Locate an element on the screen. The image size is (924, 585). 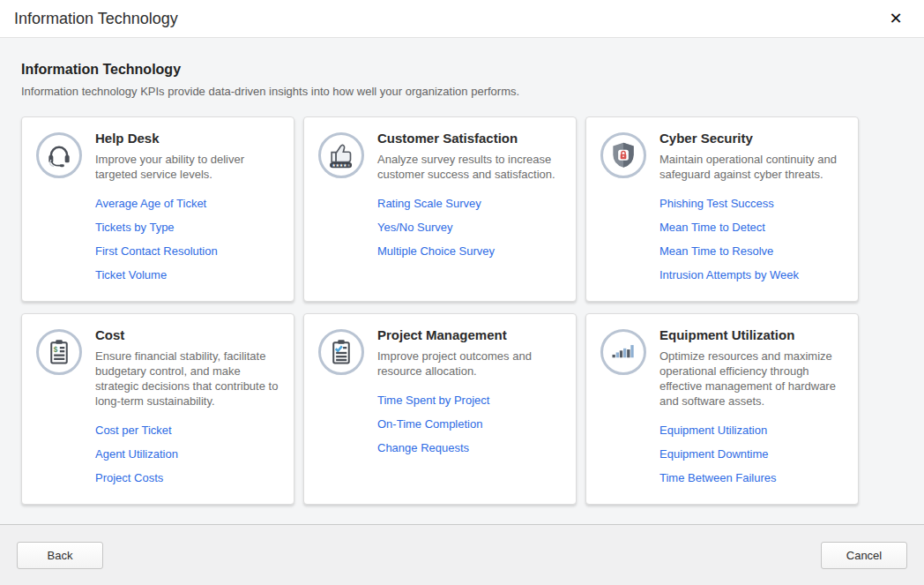
kpi-link-list: Cost per Ticket Agent Utilization Projec… is located at coordinates (189, 454).